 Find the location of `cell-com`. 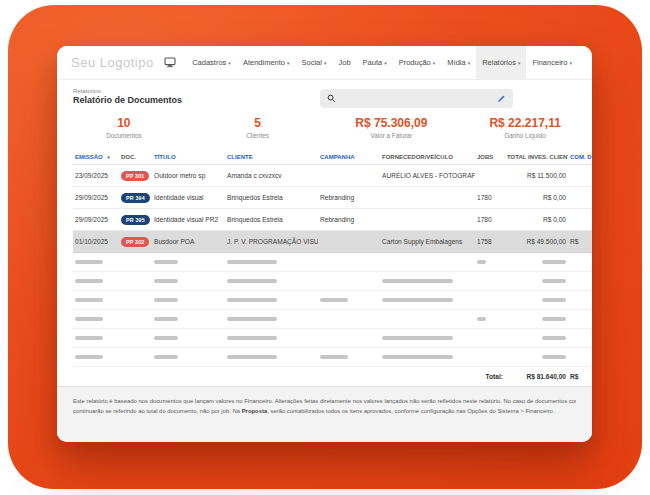

cell-com is located at coordinates (580, 198).